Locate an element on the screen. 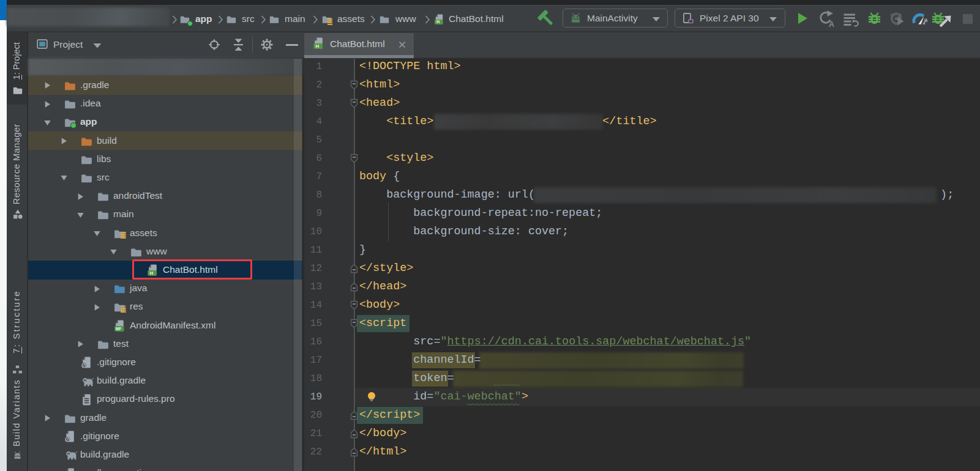  svg-text: A is located at coordinates (831, 24).